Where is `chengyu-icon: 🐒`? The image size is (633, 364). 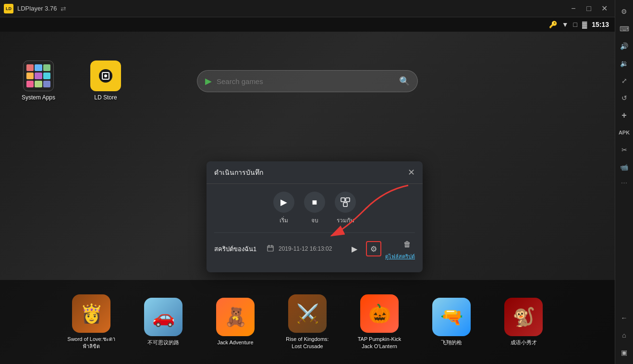 chengyu-icon: 🐒 is located at coordinates (523, 317).